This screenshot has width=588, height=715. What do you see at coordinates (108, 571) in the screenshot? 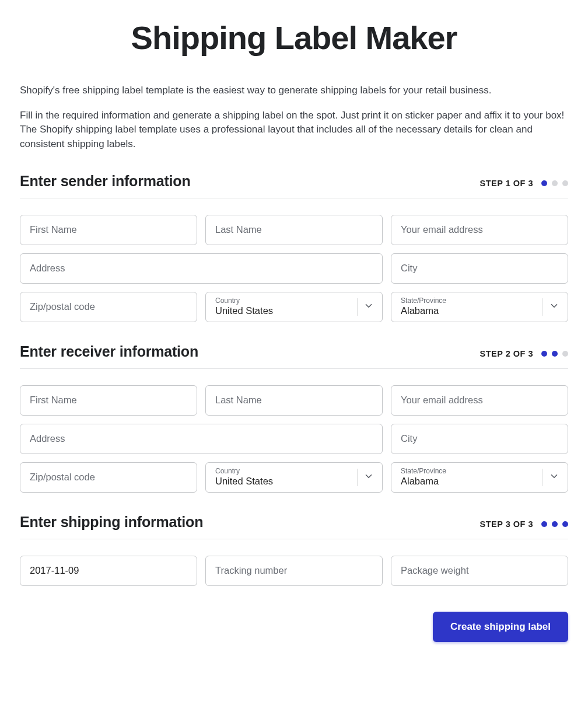
I see `shipping-date-input` at bounding box center [108, 571].